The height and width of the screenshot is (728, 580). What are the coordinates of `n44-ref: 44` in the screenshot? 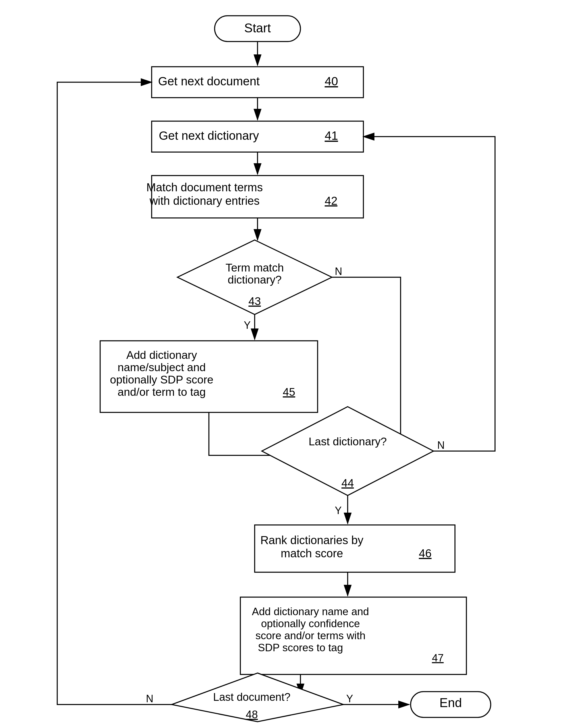 It's located at (348, 483).